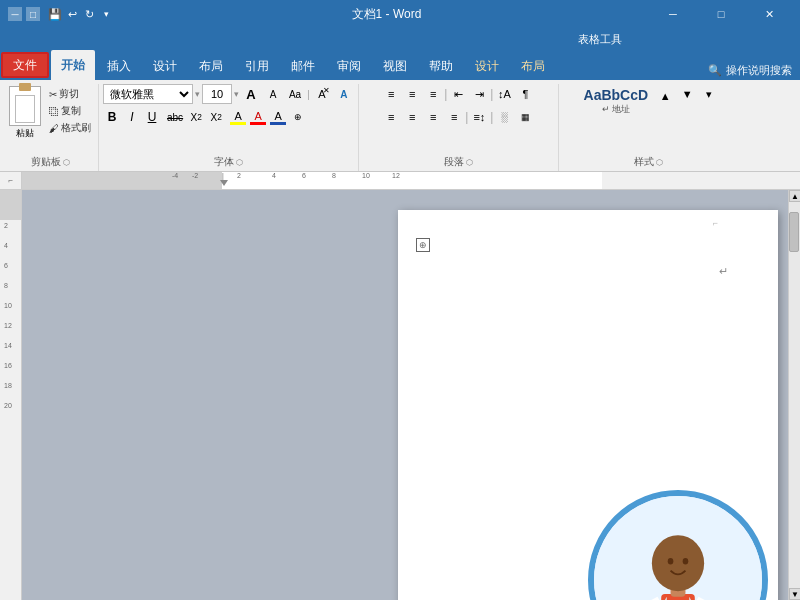  I want to click on tab-layout: 布局, so click(211, 66).